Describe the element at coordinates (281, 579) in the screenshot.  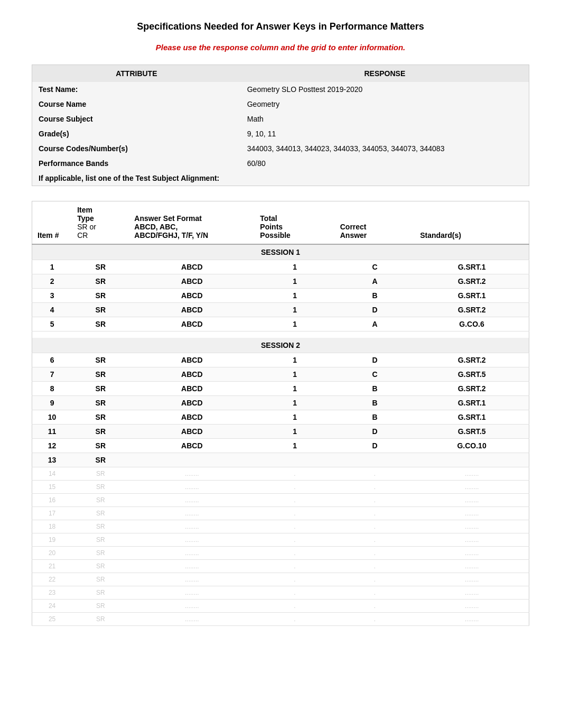
I see `table-row: 22SR..................` at that location.